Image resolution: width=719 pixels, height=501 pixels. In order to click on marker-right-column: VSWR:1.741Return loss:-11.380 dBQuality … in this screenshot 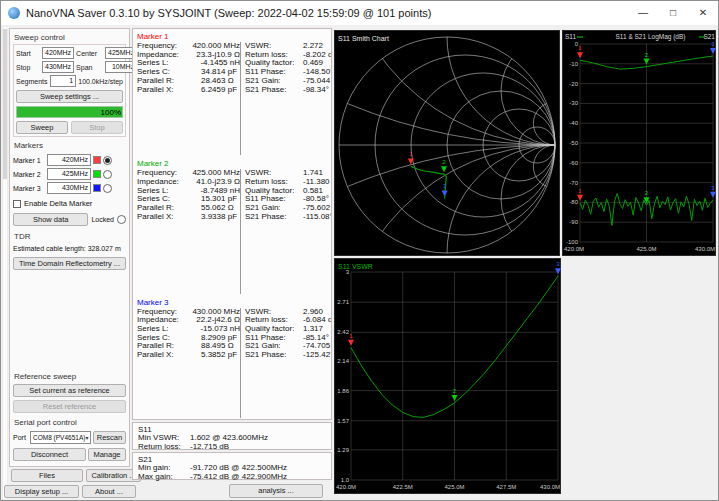, I will do `click(286, 231)`.